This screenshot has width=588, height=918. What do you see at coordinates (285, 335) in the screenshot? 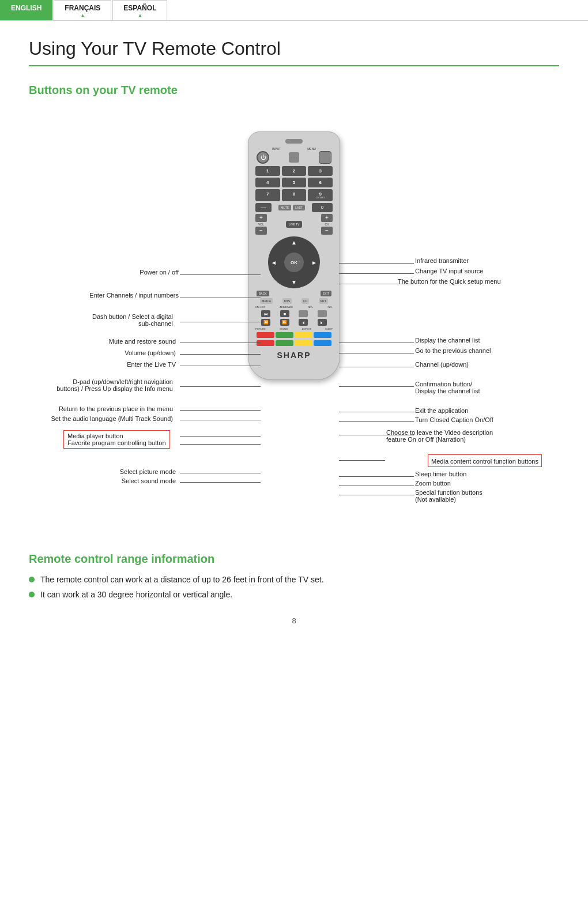
I see `green-button` at bounding box center [285, 335].